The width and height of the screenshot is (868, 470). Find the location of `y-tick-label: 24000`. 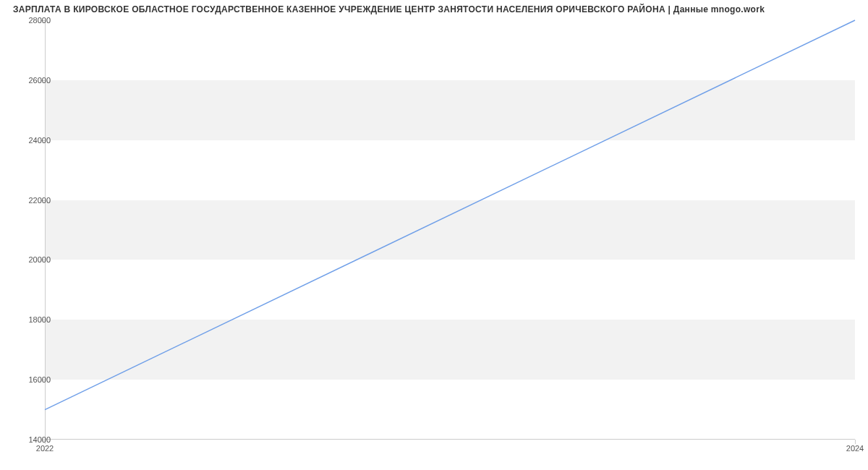

y-tick-label: 24000 is located at coordinates (33, 140).